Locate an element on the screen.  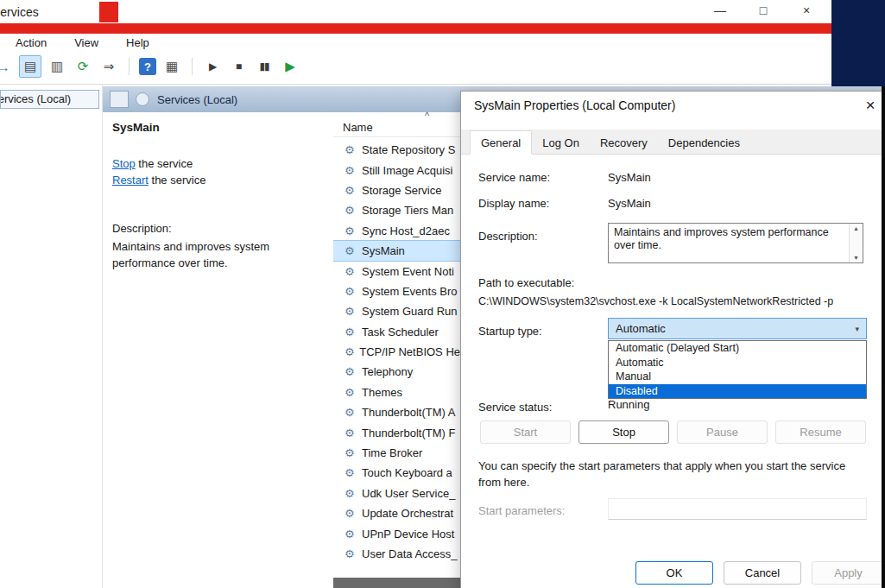
service-row: ⚙Udk User Service_ is located at coordinates (397, 494).